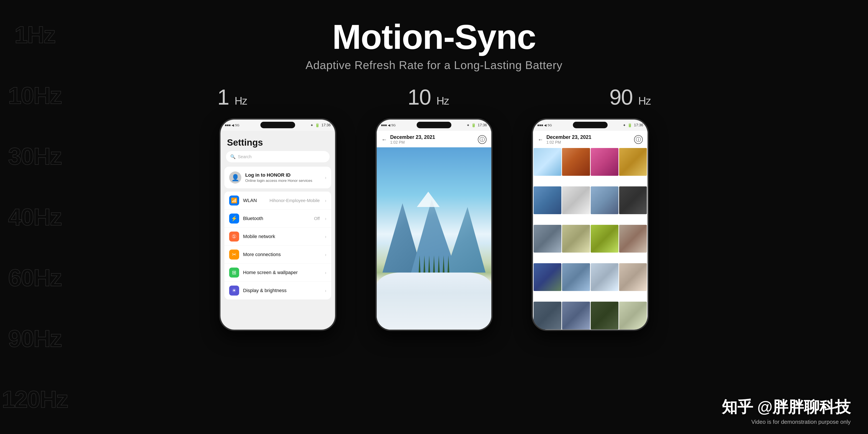 This screenshot has height=434, width=868. What do you see at coordinates (630, 97) in the screenshot?
I see `hz-label-90: 90 Hz` at bounding box center [630, 97].